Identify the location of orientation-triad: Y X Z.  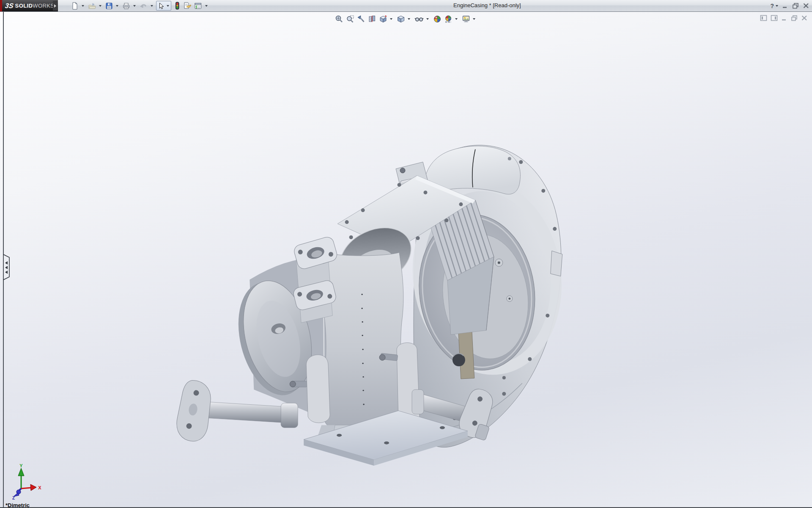
(25, 482).